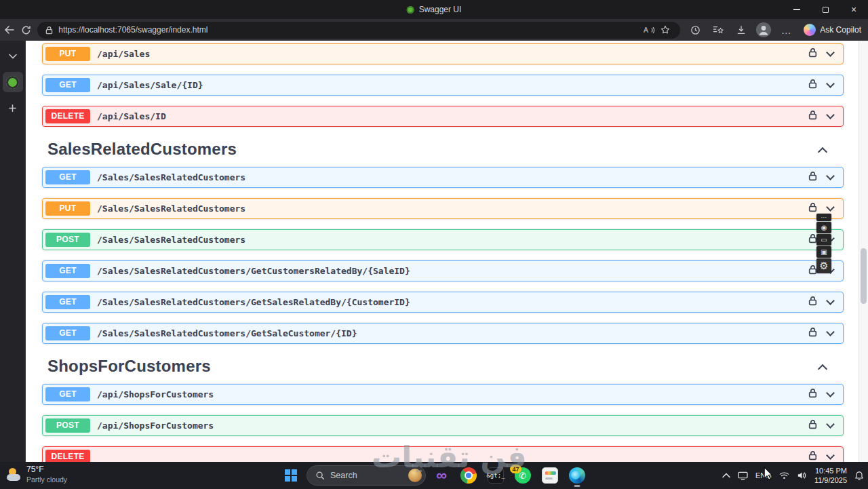  What do you see at coordinates (9, 30) in the screenshot?
I see `back-icon` at bounding box center [9, 30].